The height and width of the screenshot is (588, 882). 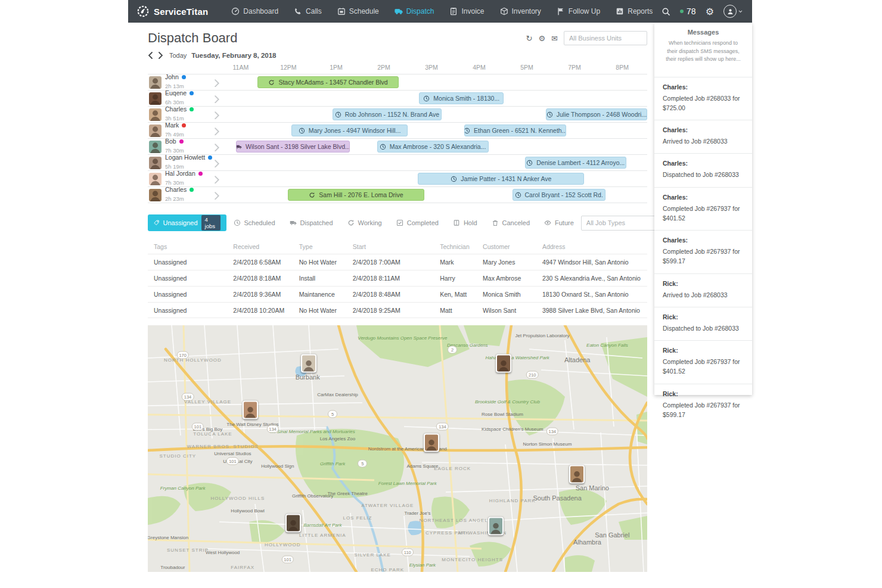 I want to click on message-item: Charles:Arrived to Job #268033, so click(x=703, y=136).